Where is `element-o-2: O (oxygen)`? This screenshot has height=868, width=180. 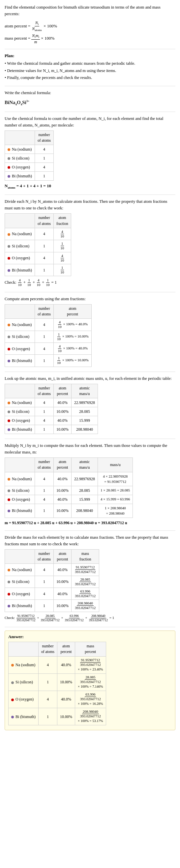
element-o-2: O (oxygen) is located at coordinates (20, 258).